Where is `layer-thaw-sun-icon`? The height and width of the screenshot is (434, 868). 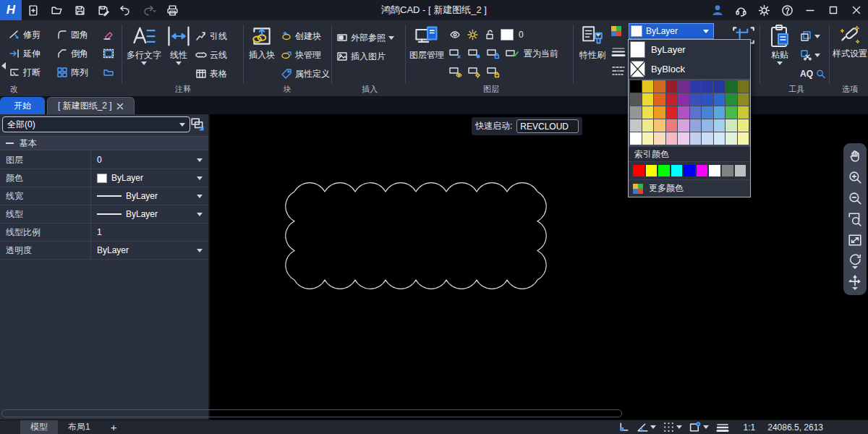 layer-thaw-sun-icon is located at coordinates (473, 35).